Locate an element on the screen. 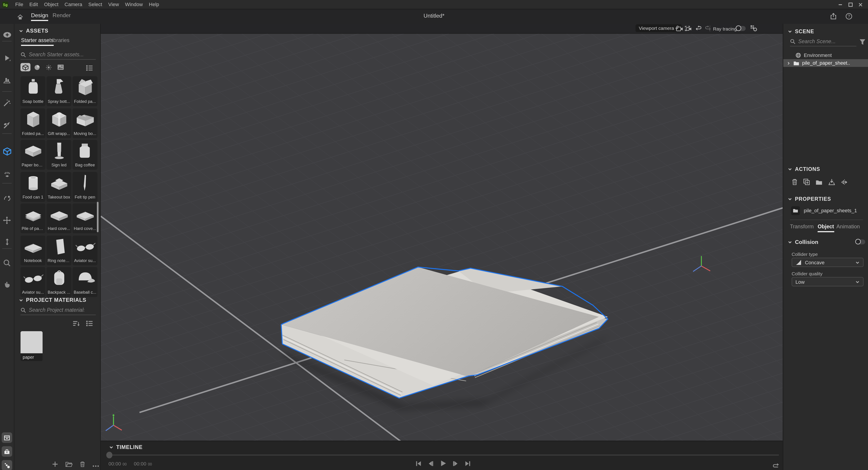 The image size is (868, 470). project-materials-header: PROJECT MATERIALS is located at coordinates (53, 300).